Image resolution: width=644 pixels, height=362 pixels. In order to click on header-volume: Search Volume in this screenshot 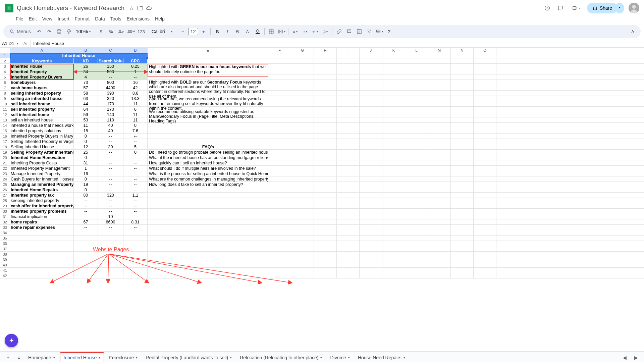, I will do `click(111, 61)`.